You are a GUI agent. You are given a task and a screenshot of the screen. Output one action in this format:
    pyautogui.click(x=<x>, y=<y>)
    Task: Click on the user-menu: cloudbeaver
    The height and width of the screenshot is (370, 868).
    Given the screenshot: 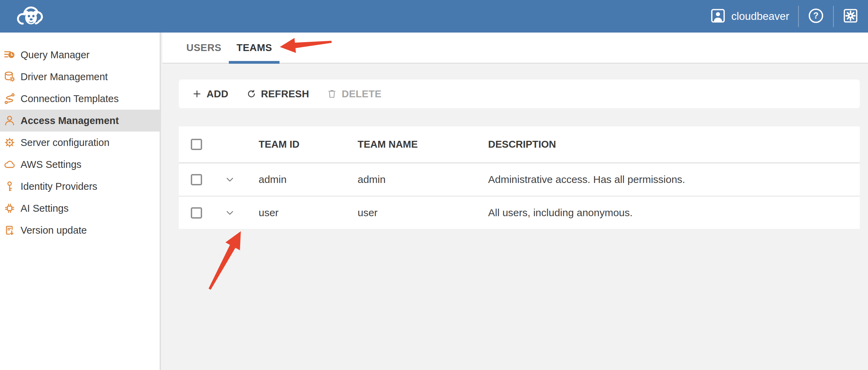 What is the action you would take?
    pyautogui.click(x=749, y=16)
    